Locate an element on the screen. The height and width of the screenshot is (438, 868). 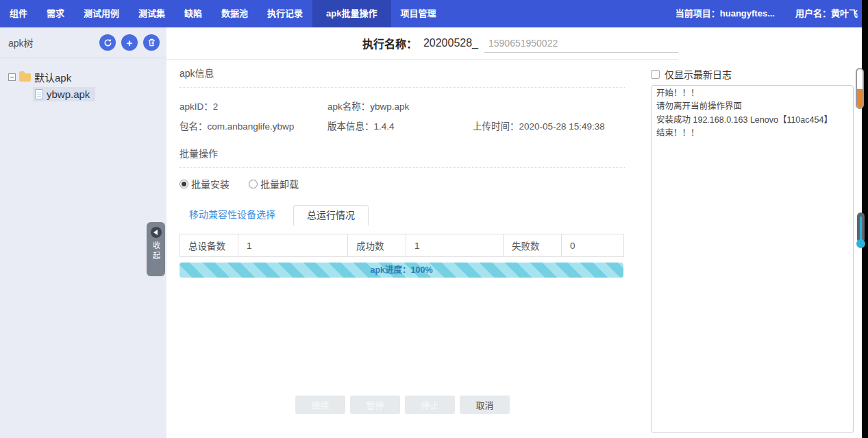
nav-item-components: 组件 is located at coordinates (18, 14).